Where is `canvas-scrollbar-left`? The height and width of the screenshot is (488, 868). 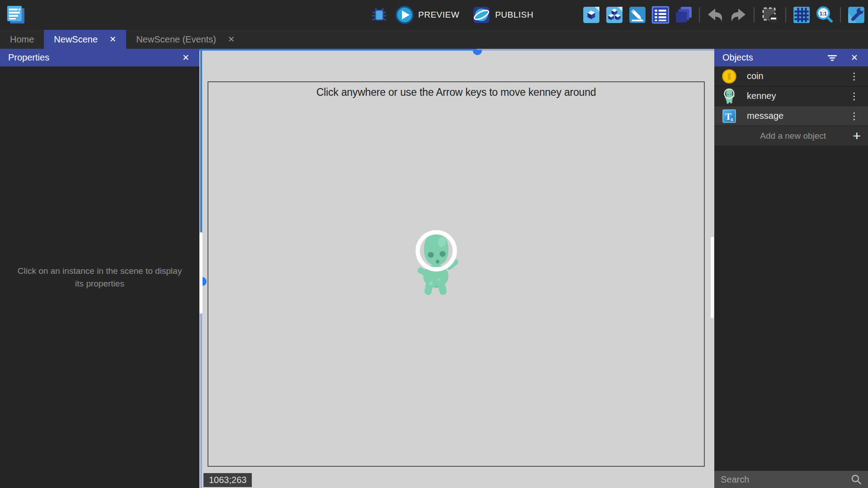
canvas-scrollbar-left is located at coordinates (201, 273).